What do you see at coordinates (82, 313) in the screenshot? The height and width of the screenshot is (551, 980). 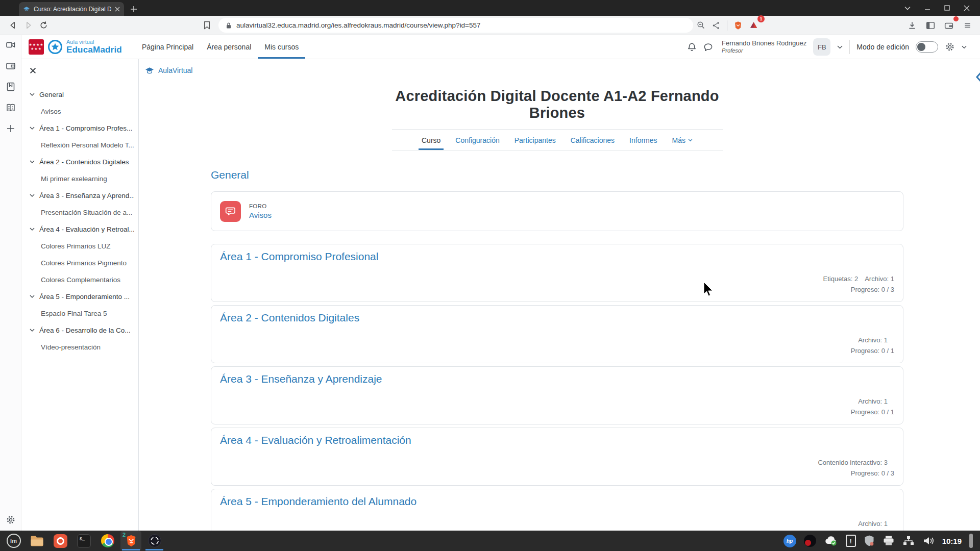 I see `course-index-item: Espacio Final Tarea 5` at bounding box center [82, 313].